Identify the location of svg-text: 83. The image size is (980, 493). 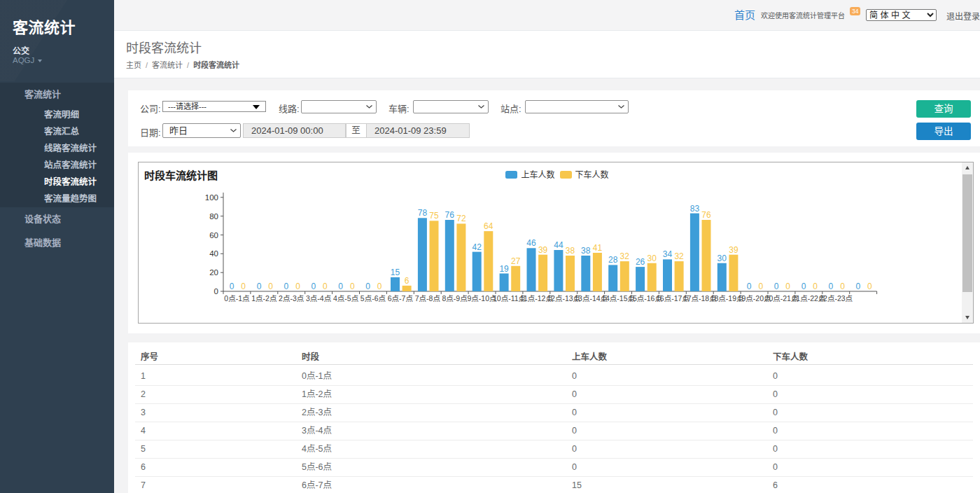
(695, 209).